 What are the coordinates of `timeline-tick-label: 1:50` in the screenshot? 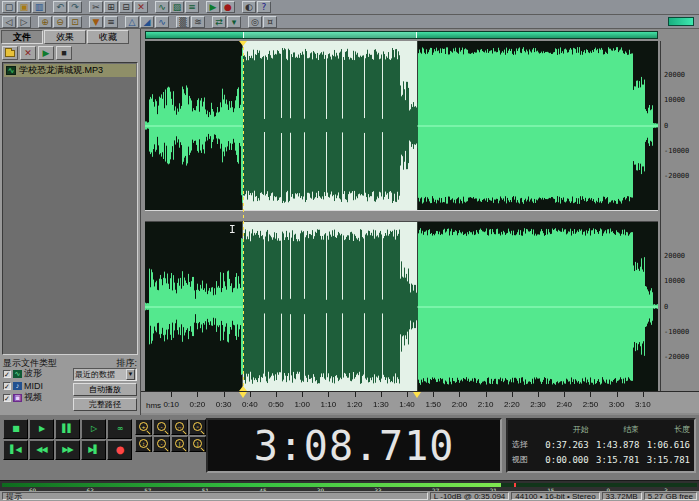 It's located at (433, 404).